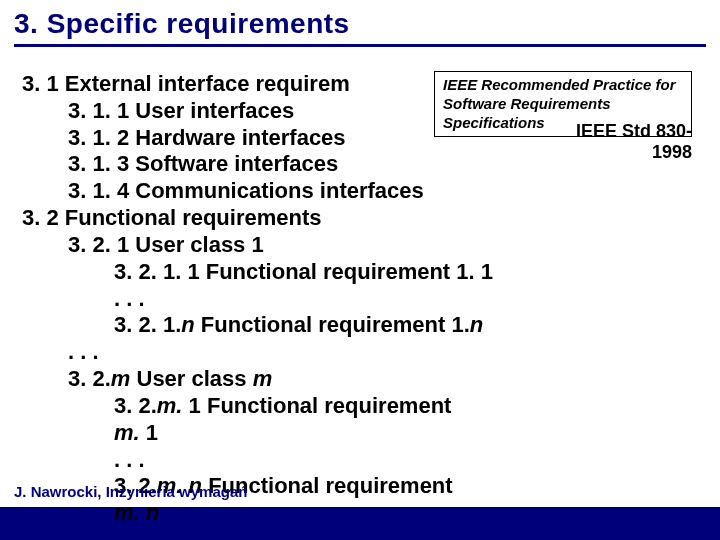 Image resolution: width=720 pixels, height=540 pixels. I want to click on line-3-1-4: 3. 1. 4 Communications interfaces, so click(364, 192).